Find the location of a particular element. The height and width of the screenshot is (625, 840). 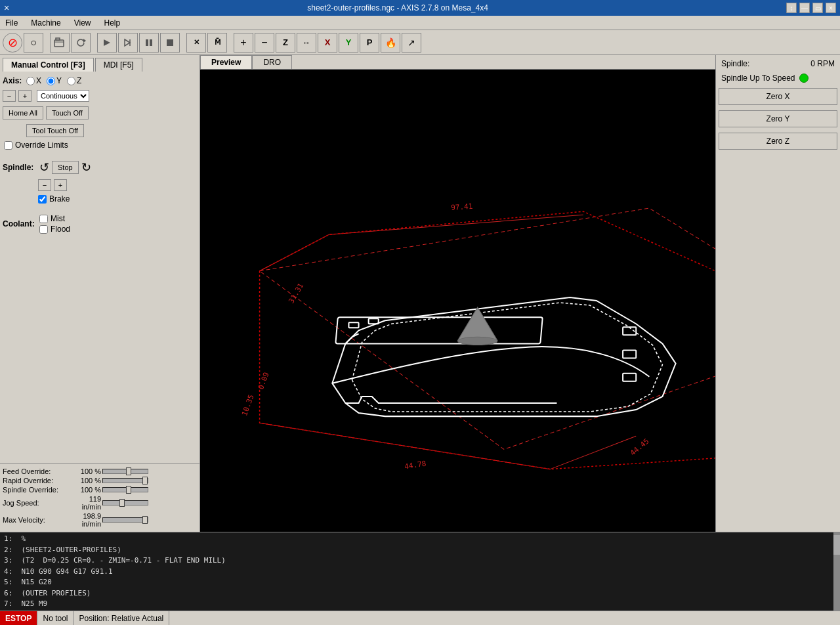

axis-p-button: P is located at coordinates (369, 43).